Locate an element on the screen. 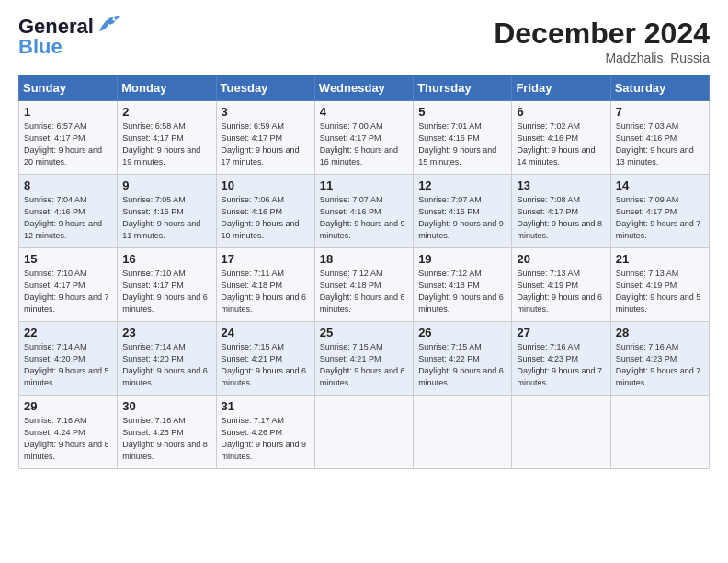 The image size is (728, 563). day-number: 5 is located at coordinates (462, 112).